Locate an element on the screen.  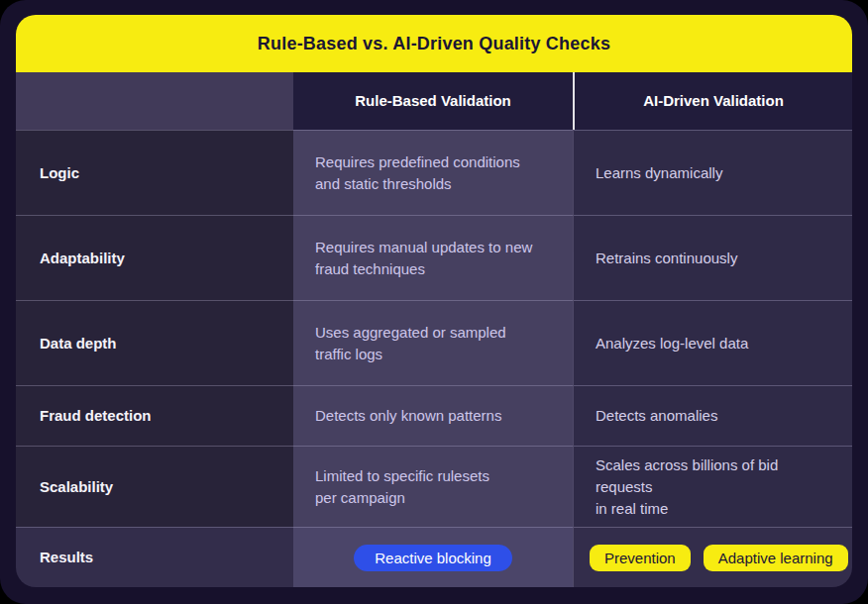
row-label-fraud-detection: Fraud detection is located at coordinates (155, 416).